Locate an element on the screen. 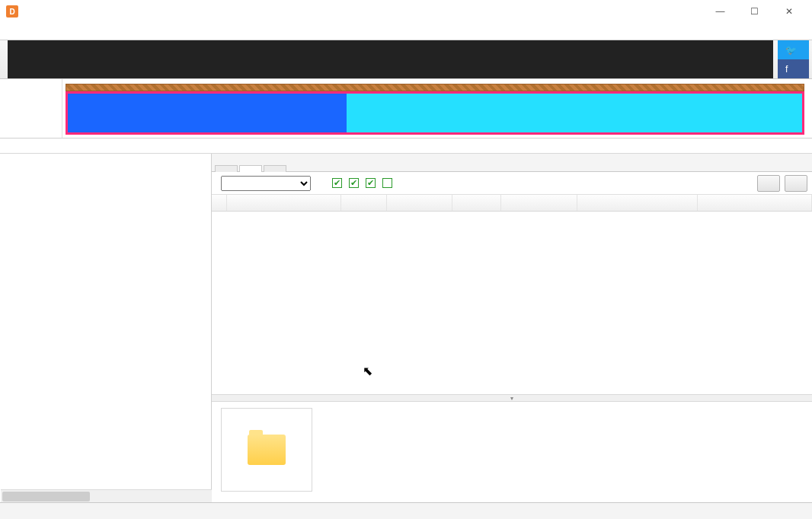  menubar is located at coordinates (406, 31).